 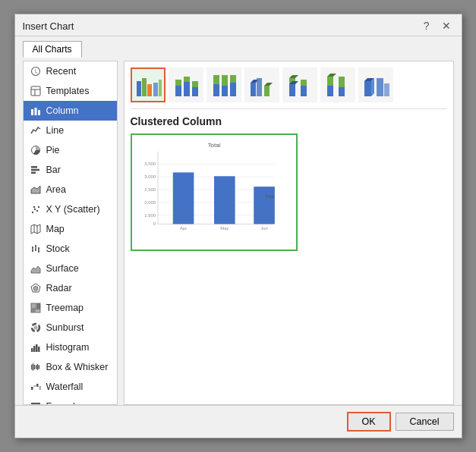 I want to click on tab-all-charts: All Charts, so click(x=52, y=49).